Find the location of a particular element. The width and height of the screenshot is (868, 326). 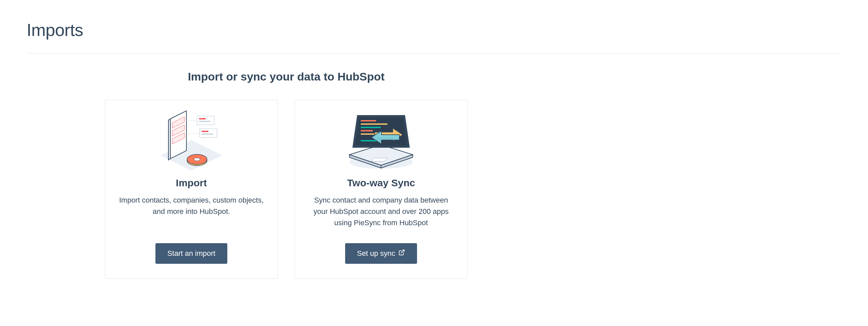

import-card-title: Import is located at coordinates (191, 183).